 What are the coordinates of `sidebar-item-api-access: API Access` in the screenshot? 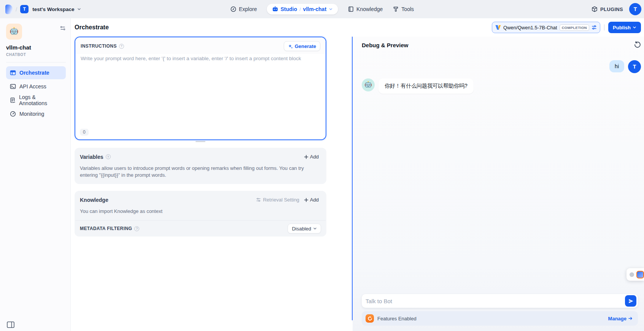 It's located at (36, 86).